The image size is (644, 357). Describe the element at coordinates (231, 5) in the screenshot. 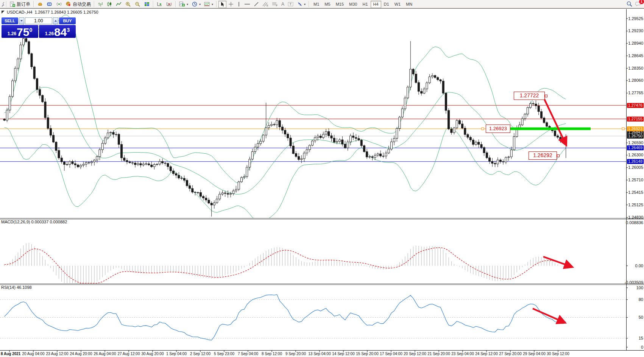

I see `crosshair-button` at that location.